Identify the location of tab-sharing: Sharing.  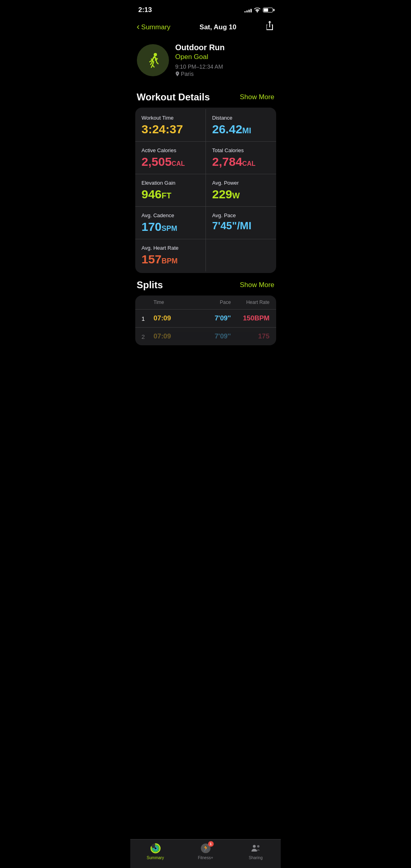
(256, 851).